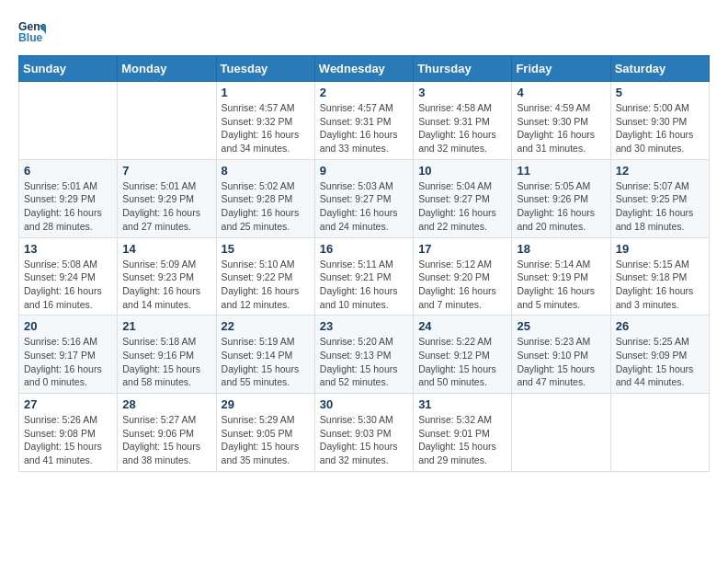 This screenshot has height=563, width=728. What do you see at coordinates (265, 199) in the screenshot?
I see `calendar-cell: 8Sunrise: 5:02 AM Sunset: 9:28 PM Daylig…` at bounding box center [265, 199].